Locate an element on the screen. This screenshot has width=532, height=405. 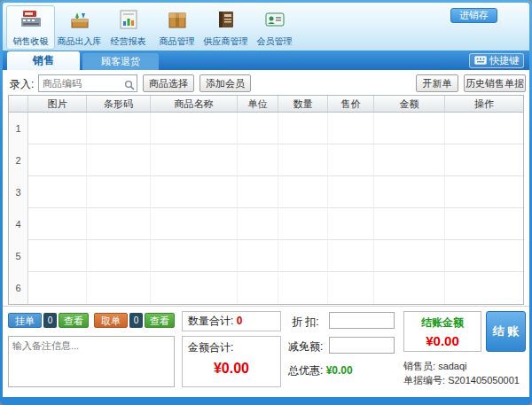
member-card-icon is located at coordinates (275, 21).